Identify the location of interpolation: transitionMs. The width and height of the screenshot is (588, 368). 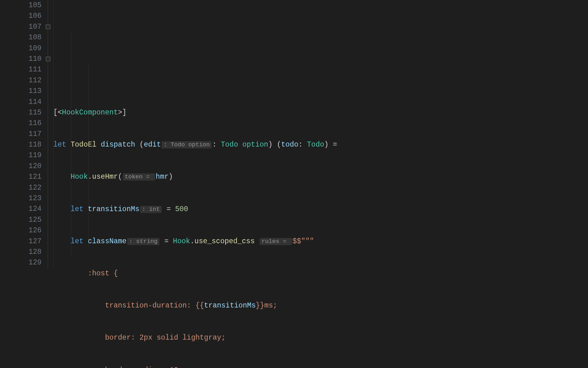
(230, 306).